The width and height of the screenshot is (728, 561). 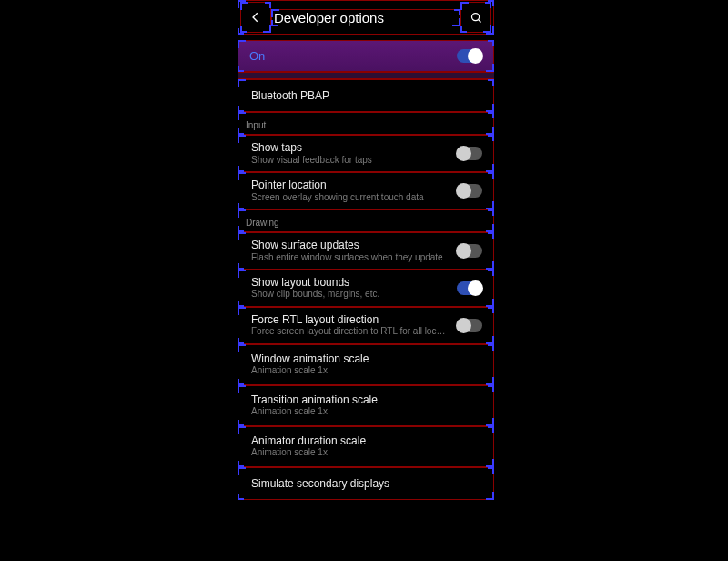 I want to click on pref-row-bluetooth-pbap: Bluetooth PBAP, so click(x=366, y=96).